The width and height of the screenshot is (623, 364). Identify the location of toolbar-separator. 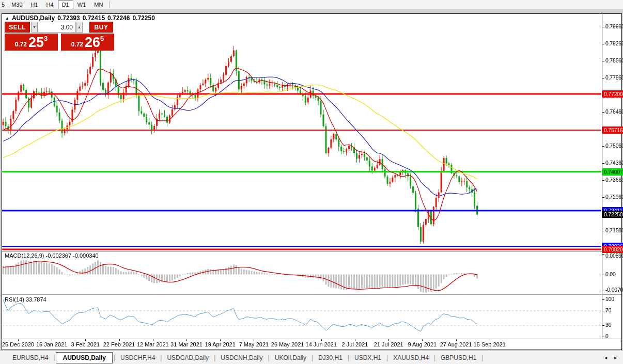
(110, 5).